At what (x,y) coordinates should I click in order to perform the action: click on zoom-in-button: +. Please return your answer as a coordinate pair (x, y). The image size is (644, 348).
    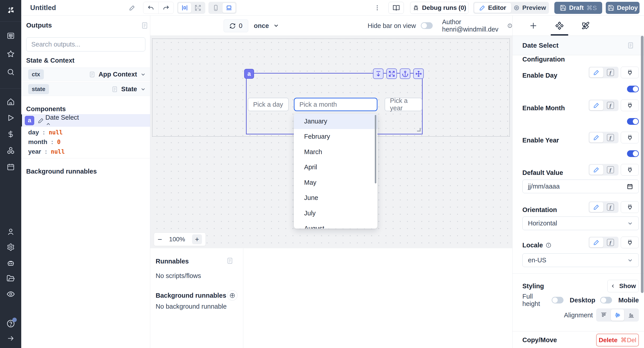
    Looking at the image, I should click on (197, 240).